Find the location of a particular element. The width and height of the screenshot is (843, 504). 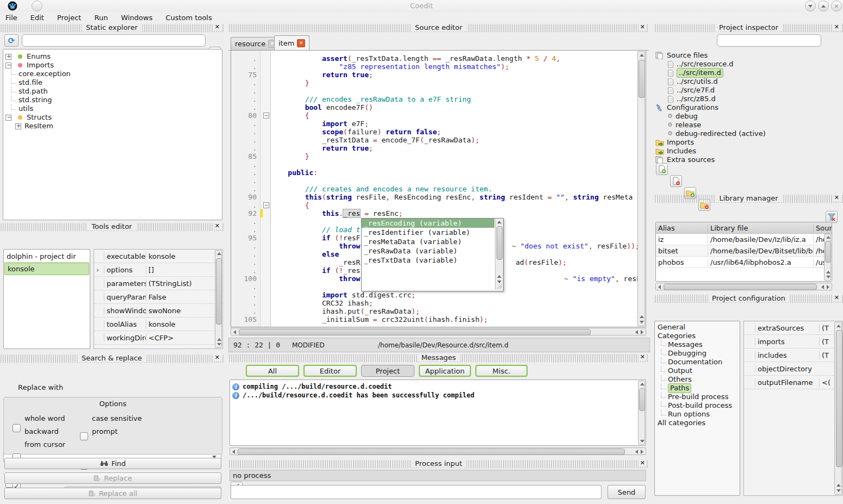

tree-item-std-path: std.path is located at coordinates (114, 91).